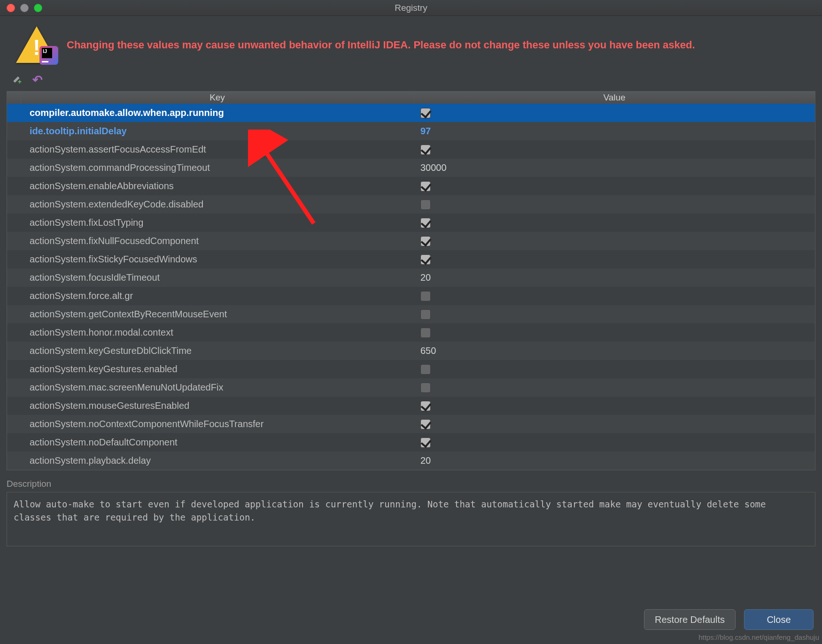 This screenshot has height=644, width=822. Describe the element at coordinates (759, 637) in the screenshot. I see `watermark: https://blog.csdn.net/qianfeng_dashuju` at that location.